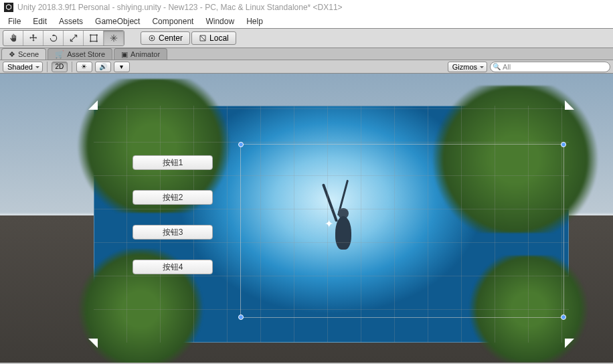  What do you see at coordinates (122, 67) in the screenshot?
I see `toggle-effects: ▾` at bounding box center [122, 67].